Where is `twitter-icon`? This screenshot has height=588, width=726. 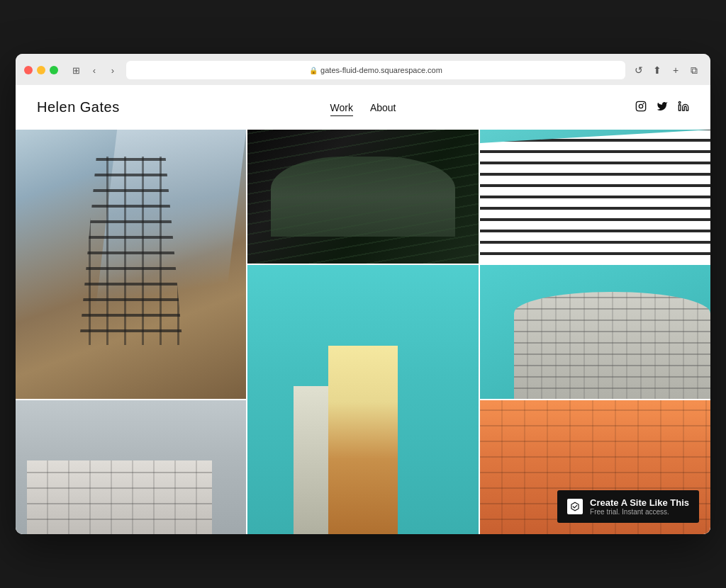 twitter-icon is located at coordinates (662, 108).